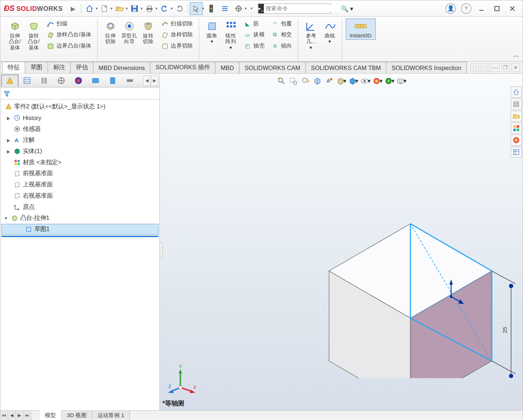 This screenshot has width=523, height=420. Describe the element at coordinates (254, 35) in the screenshot. I see `draft-button: ▱拔模` at that location.